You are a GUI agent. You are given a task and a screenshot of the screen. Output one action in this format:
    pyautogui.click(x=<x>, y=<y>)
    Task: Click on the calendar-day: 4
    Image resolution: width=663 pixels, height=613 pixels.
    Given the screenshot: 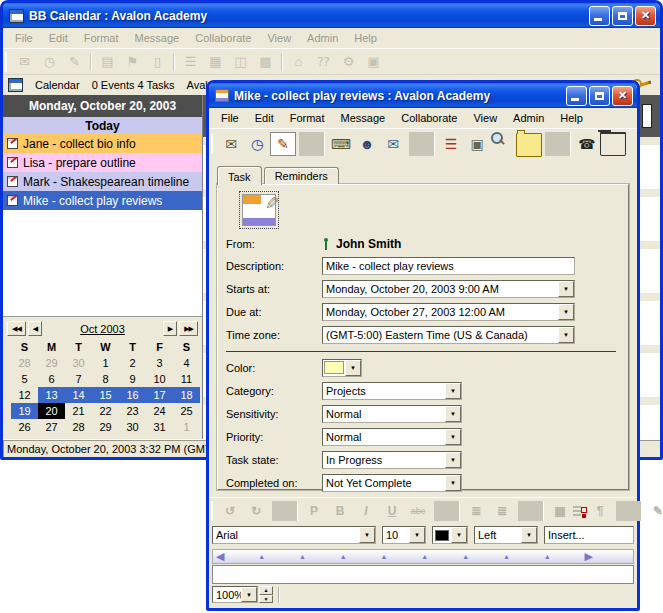 What is the action you would take?
    pyautogui.click(x=186, y=363)
    